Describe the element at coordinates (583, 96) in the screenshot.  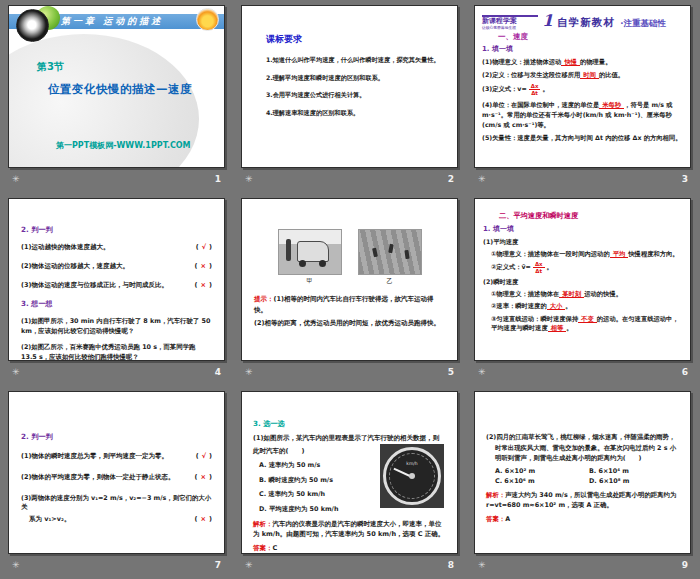
I see `slide-cell-3: 新课程学案 让核心素养落地生根 1 自学新教材 ·注重基础性 一、速度 1. 填…` at that location.